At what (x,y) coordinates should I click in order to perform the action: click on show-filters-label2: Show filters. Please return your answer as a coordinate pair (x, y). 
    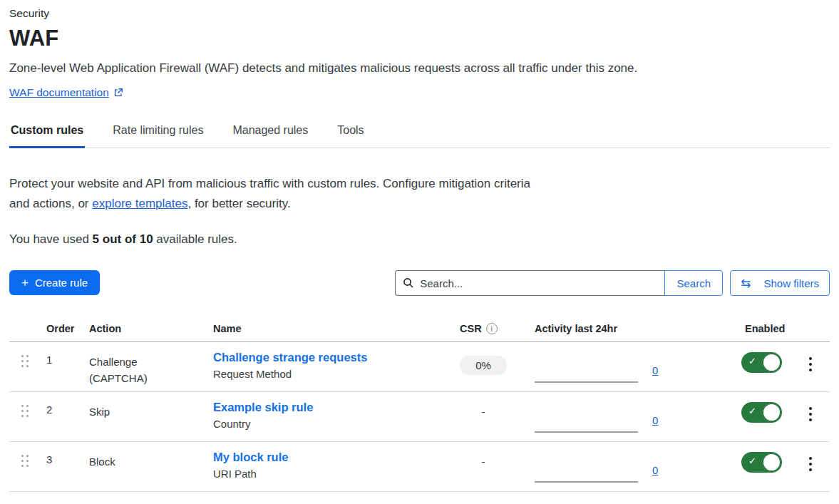
    Looking at the image, I should click on (791, 284).